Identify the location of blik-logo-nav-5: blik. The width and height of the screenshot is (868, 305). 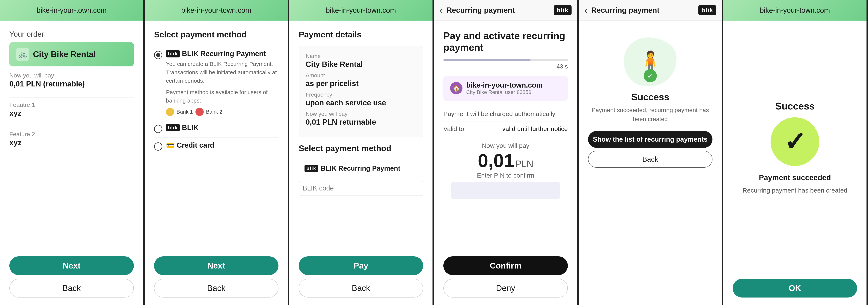
(708, 10).